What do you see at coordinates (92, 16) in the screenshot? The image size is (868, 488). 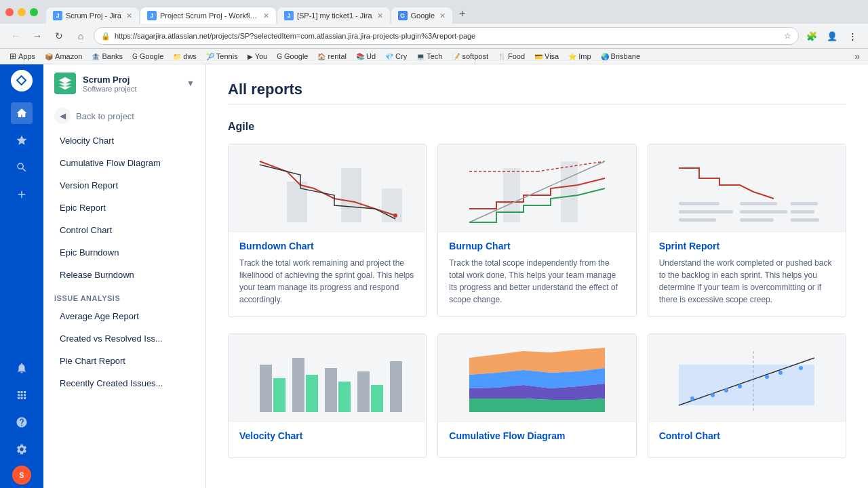 I see `browser-tab-1: J Scrum Proj - Jira ✕` at bounding box center [92, 16].